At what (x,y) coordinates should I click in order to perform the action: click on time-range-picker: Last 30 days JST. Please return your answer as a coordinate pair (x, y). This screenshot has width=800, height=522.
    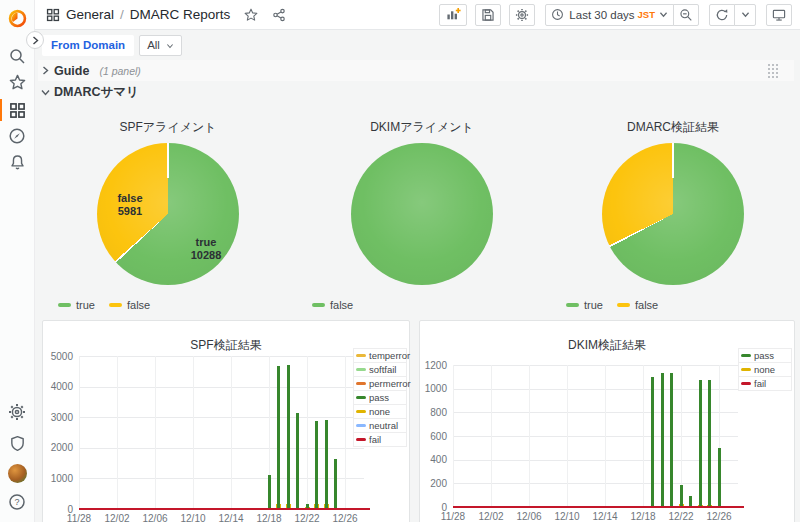
    Looking at the image, I should click on (610, 15).